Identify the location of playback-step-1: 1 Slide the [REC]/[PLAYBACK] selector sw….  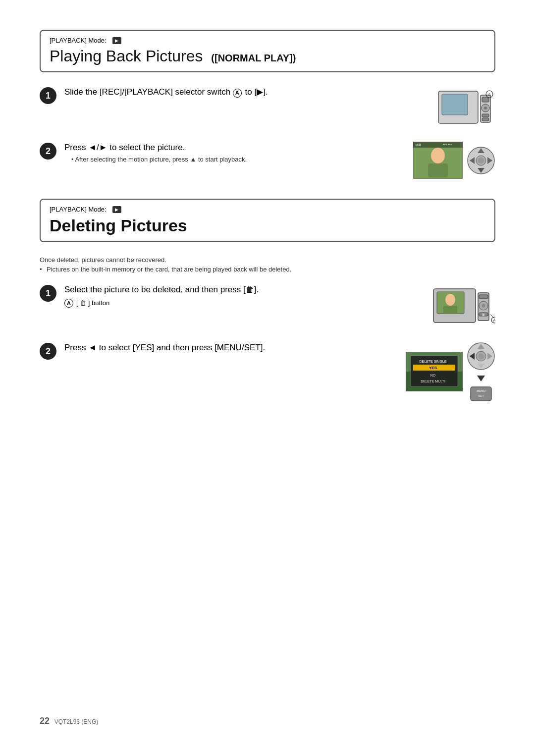
(268, 108).